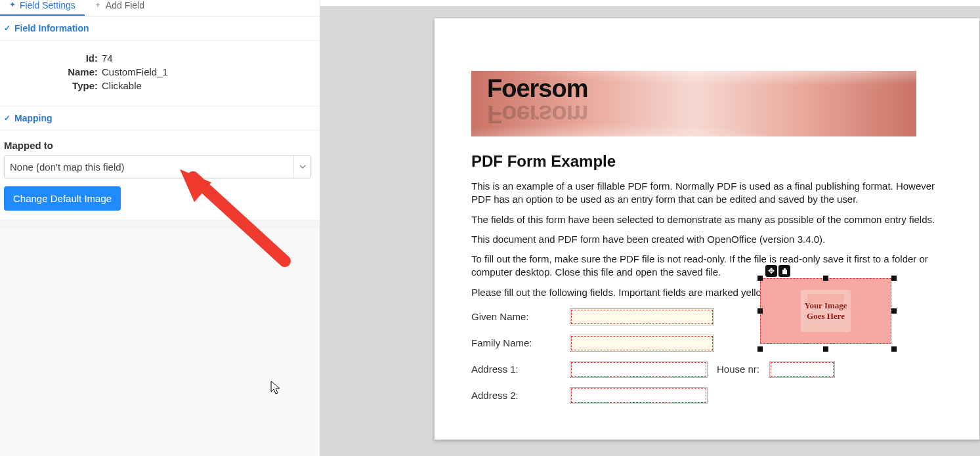  What do you see at coordinates (47, 5) in the screenshot?
I see `tab-label: Field Settings` at bounding box center [47, 5].